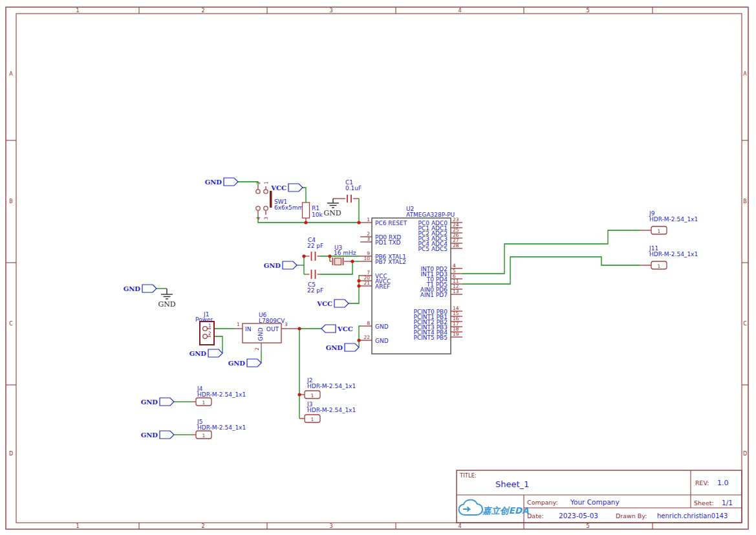 The height and width of the screenshot is (535, 756). I want to click on wire-pd3-to-j9, so click(551, 252).